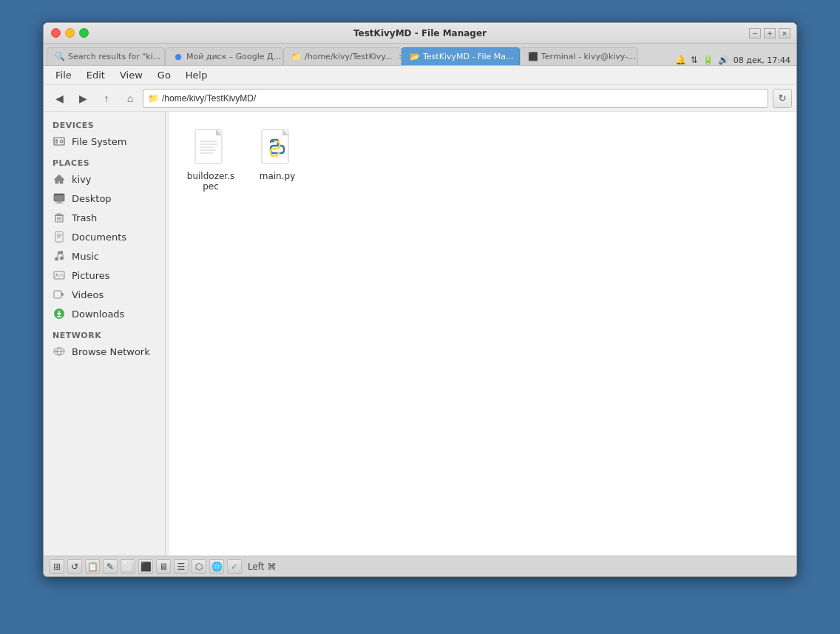  I want to click on browser-tab-2: ● Мой диск – Google Д... ×, so click(224, 56).